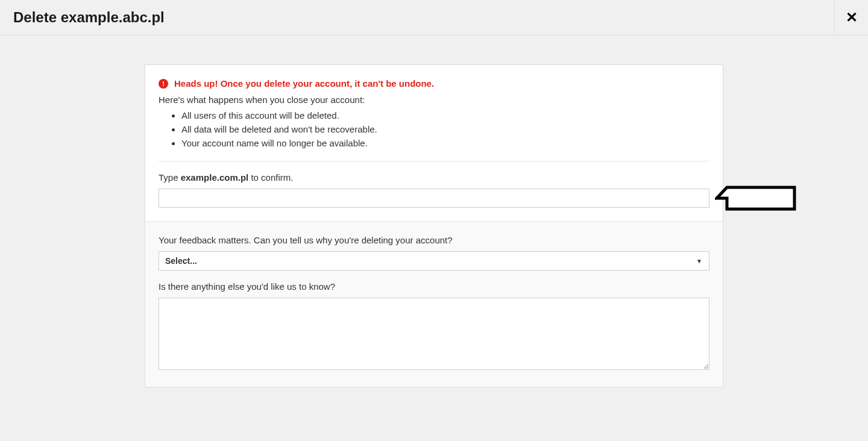 The height and width of the screenshot is (441, 868). I want to click on intro-text: Here's what happens when you close your …, so click(434, 100).